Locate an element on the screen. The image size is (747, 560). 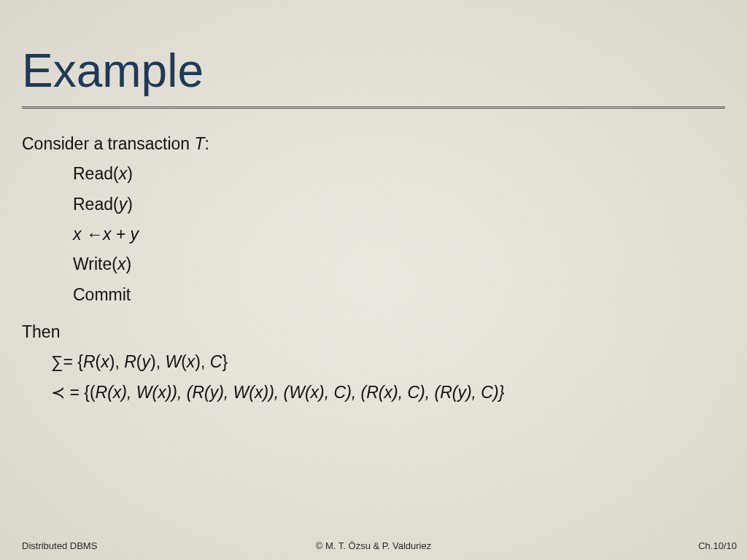
prec-symbol: ≺ is located at coordinates (58, 392).